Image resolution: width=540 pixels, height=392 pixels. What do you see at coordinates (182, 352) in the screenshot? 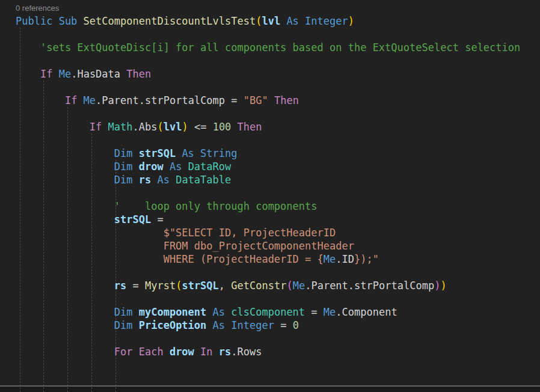
I see `code-token-var: drow` at bounding box center [182, 352].